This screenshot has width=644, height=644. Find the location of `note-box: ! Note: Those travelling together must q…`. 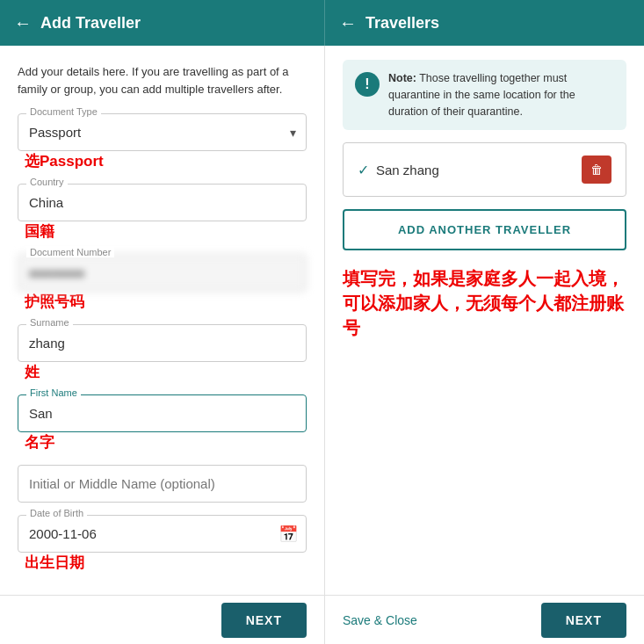

note-box: ! Note: Those travelling together must q… is located at coordinates (485, 95).